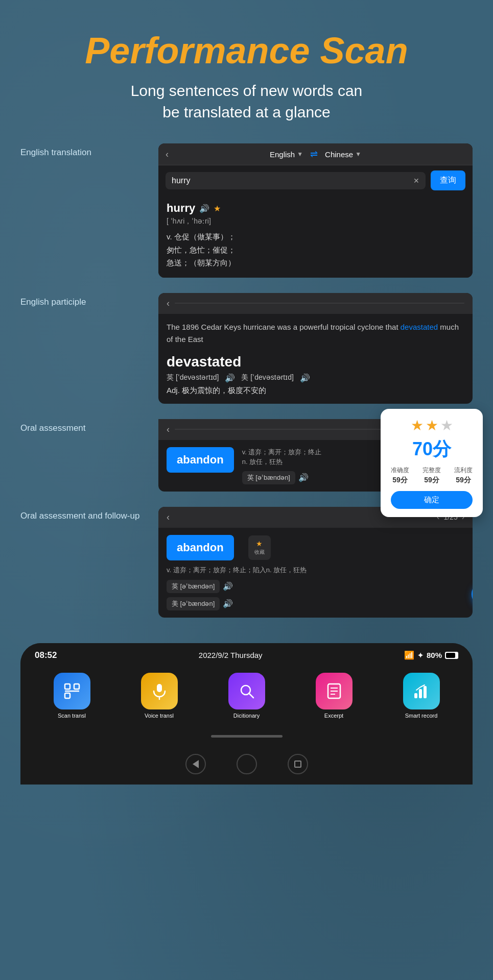 The height and width of the screenshot is (980, 493). I want to click on lang-from-btn: English ▼, so click(286, 154).